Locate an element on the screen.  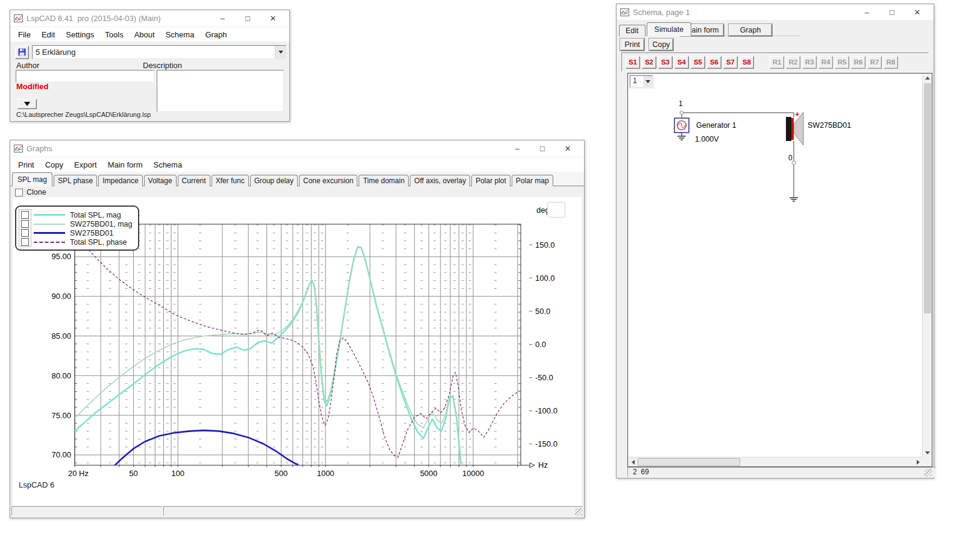
schema-navbar: Main formGraph is located at coordinates (729, 30).